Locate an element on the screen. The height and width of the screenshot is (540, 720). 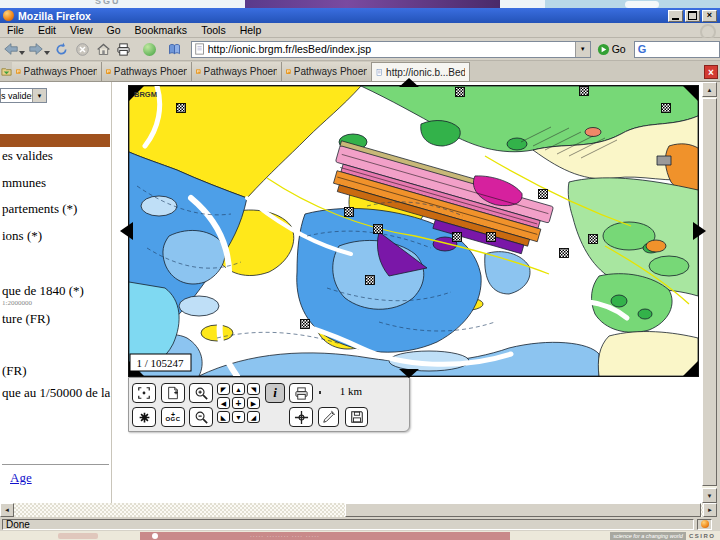
clear-selection-button is located at coordinates (328, 417).